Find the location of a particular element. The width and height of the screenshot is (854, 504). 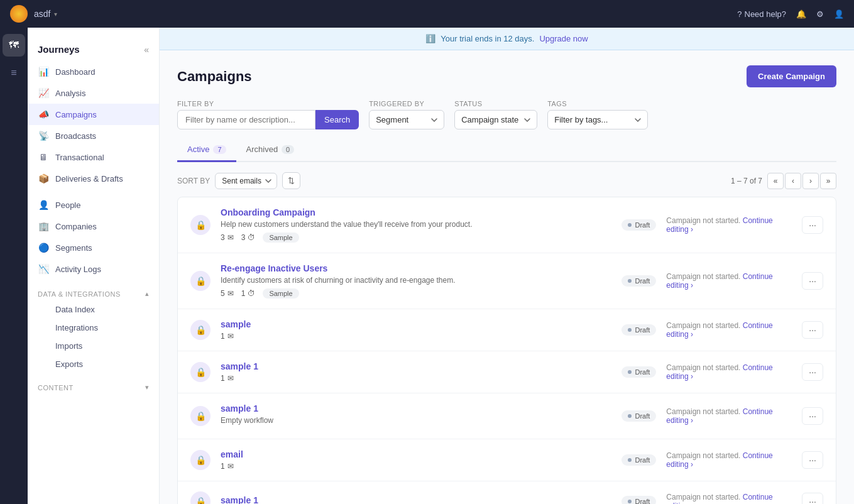

timer-count: 1 is located at coordinates (244, 293).